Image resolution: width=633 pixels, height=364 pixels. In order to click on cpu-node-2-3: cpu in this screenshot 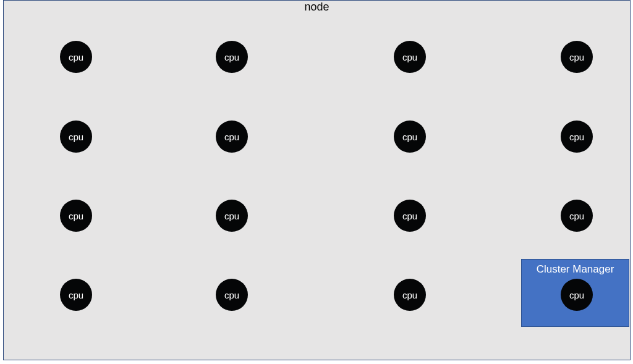, I will do `click(577, 216)`.